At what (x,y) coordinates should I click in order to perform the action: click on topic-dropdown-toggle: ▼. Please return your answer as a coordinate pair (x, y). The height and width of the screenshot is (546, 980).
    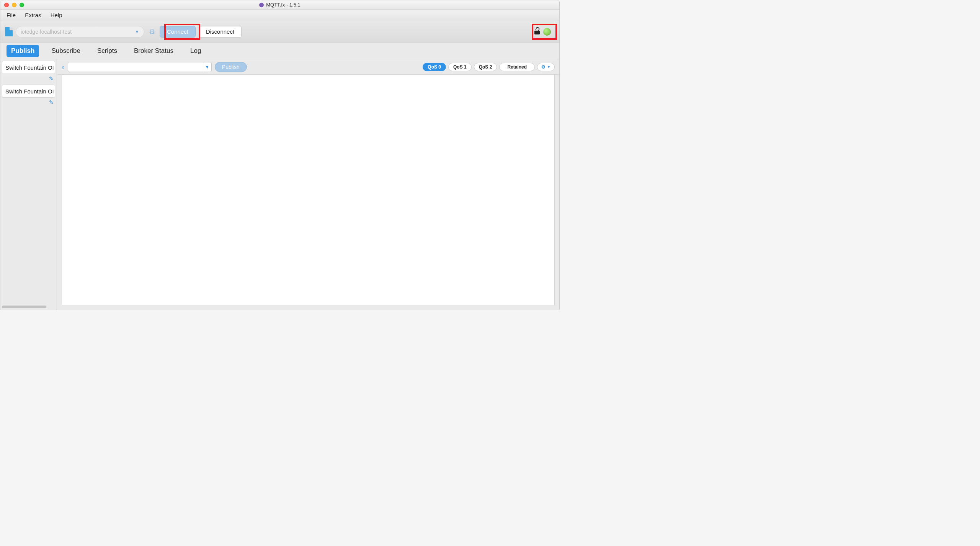
    Looking at the image, I should click on (207, 67).